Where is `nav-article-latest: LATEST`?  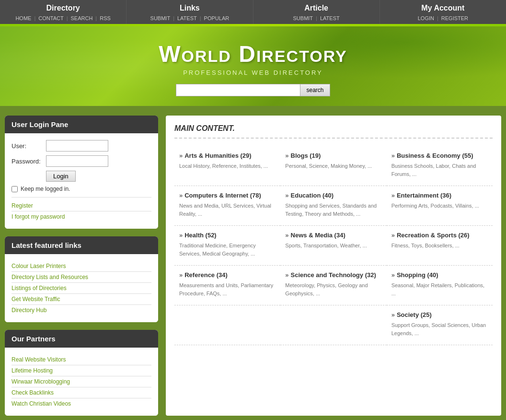
nav-article-latest: LATEST is located at coordinates (330, 18).